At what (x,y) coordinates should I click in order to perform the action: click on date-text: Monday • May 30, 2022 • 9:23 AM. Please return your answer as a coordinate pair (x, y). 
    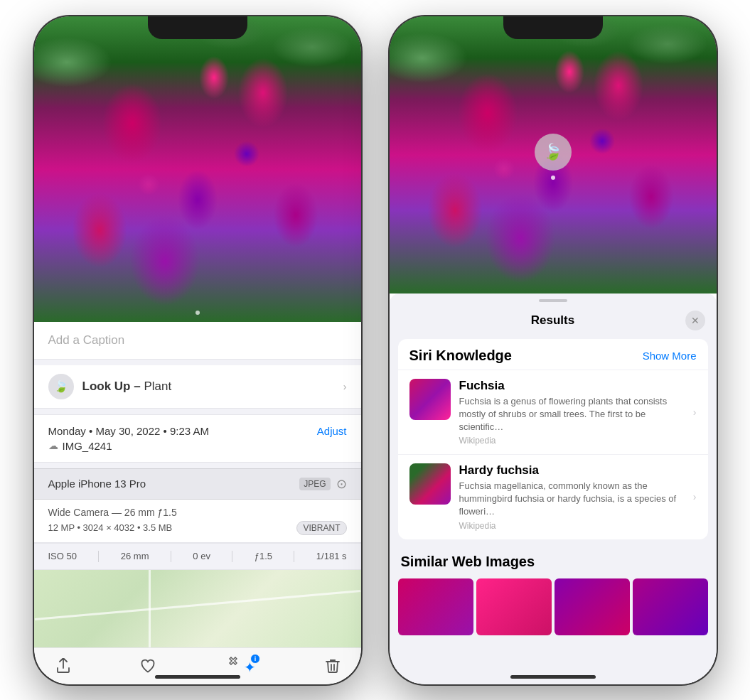
    Looking at the image, I should click on (129, 431).